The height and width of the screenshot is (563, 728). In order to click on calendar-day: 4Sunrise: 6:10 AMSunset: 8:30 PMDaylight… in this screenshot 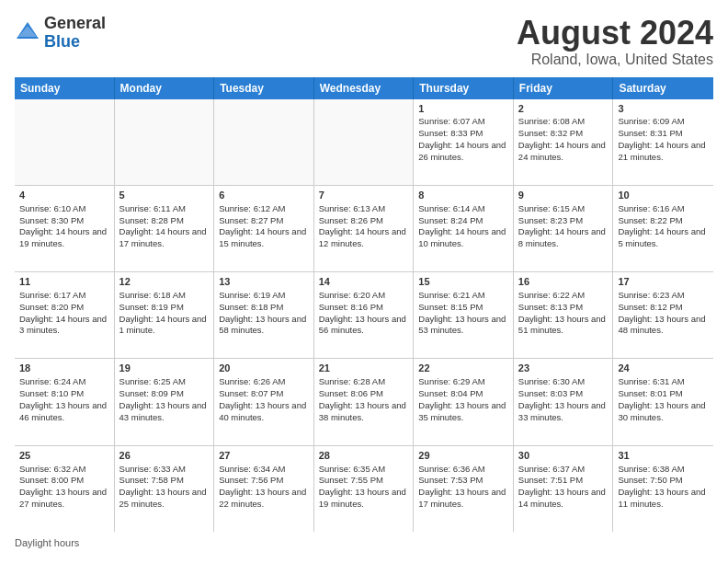, I will do `click(64, 228)`.